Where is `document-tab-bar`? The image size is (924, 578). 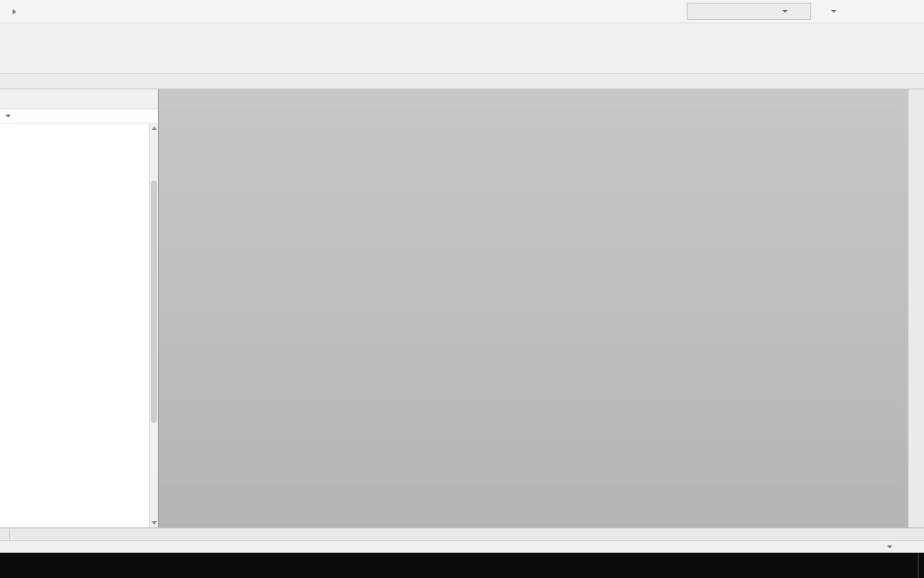
document-tab-bar is located at coordinates (462, 534).